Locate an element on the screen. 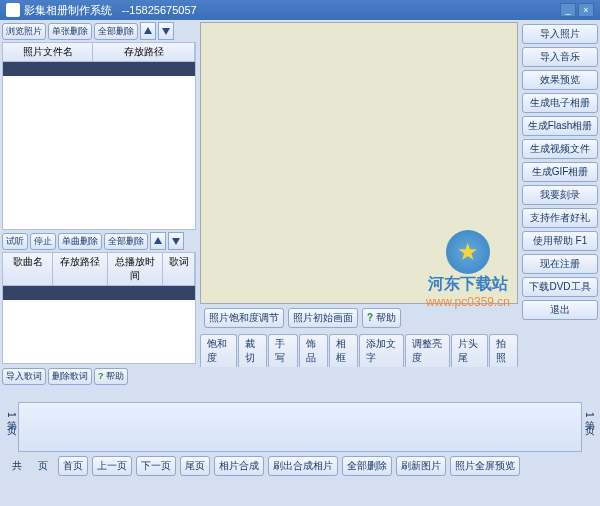 This screenshot has width=600, height=506. burn-button: 我要刻录 is located at coordinates (560, 195).